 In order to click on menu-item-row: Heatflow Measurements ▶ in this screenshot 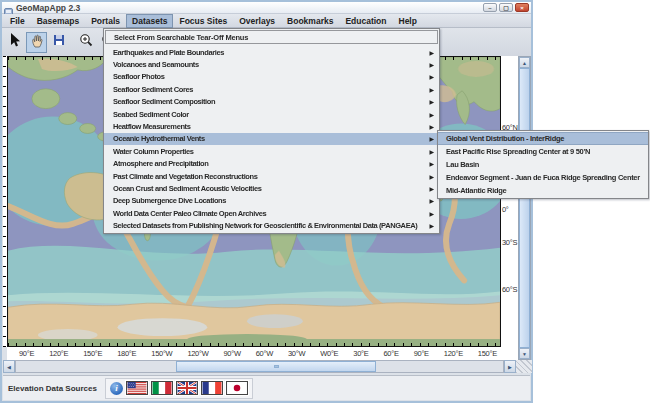, I will do `click(272, 126)`.